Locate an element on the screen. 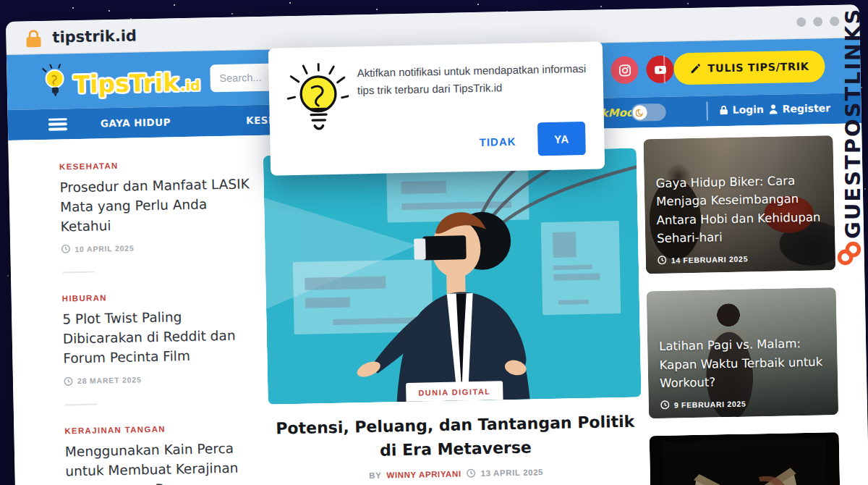  link-icon is located at coordinates (849, 253).